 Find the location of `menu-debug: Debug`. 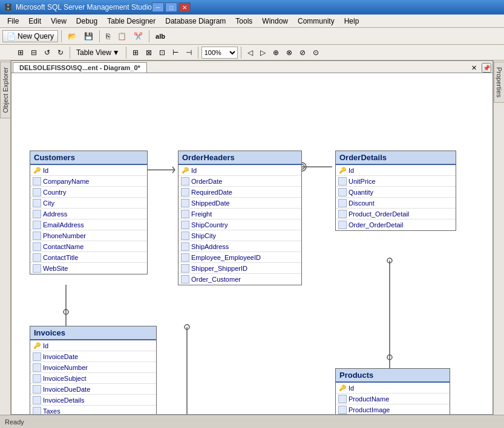

menu-debug: Debug is located at coordinates (87, 21).